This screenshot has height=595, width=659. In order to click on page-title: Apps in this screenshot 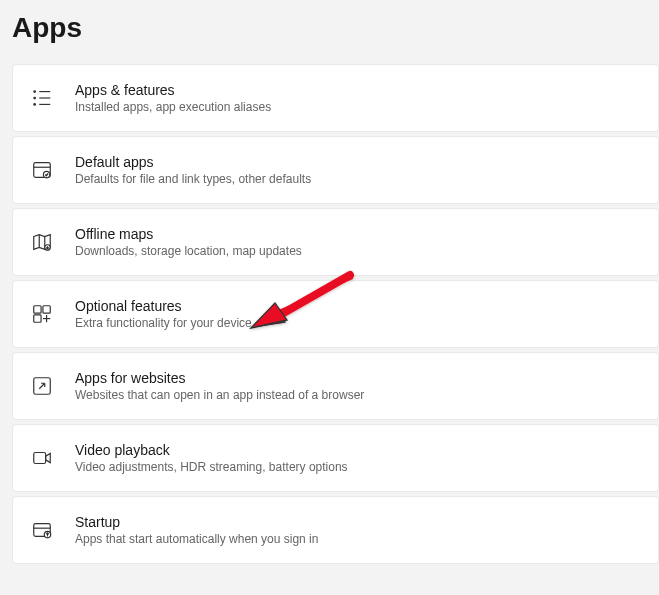, I will do `click(330, 32)`.